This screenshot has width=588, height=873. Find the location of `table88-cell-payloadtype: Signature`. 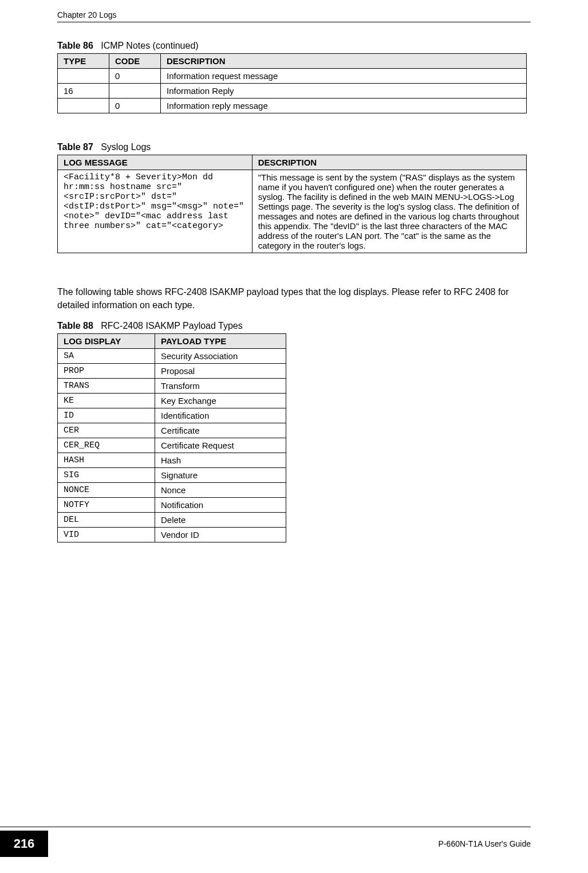

table88-cell-payloadtype: Signature is located at coordinates (221, 475).